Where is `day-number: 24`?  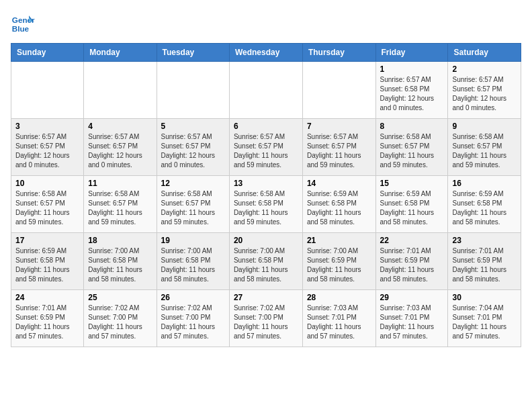
day-number: 24 is located at coordinates (47, 298).